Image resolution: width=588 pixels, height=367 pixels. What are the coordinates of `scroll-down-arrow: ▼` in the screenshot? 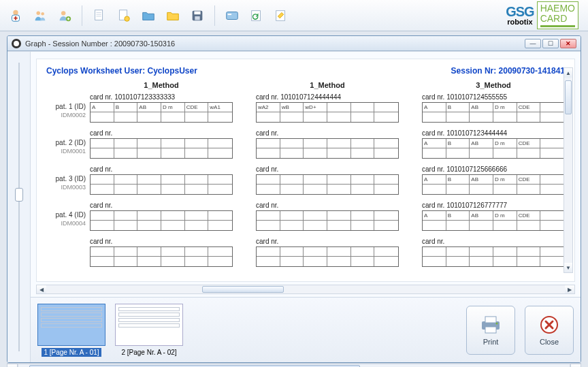 It's located at (568, 268).